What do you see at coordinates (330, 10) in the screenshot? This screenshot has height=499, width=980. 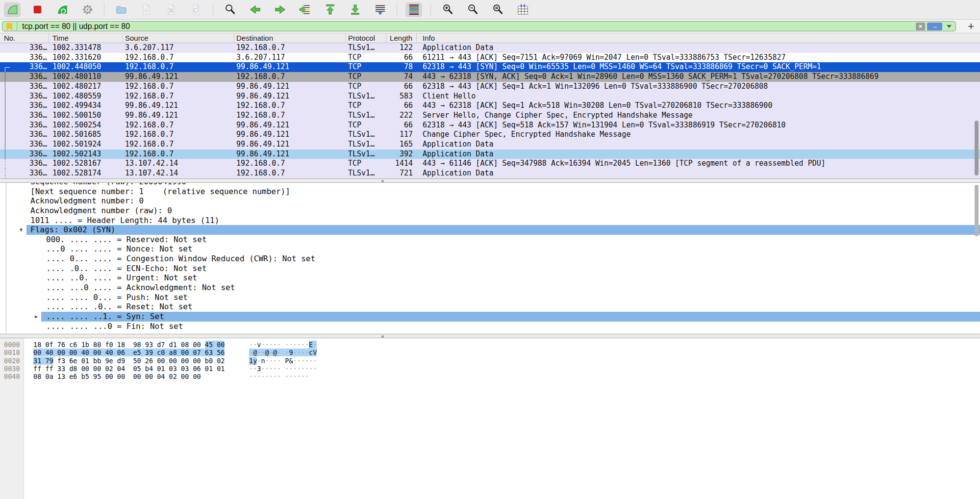 I see `first-packet-button` at bounding box center [330, 10].